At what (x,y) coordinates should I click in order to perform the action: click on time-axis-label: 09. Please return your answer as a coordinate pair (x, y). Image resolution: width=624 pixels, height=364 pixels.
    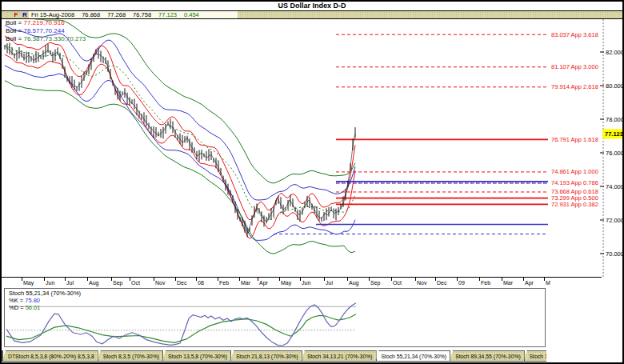
    Looking at the image, I should click on (462, 283).